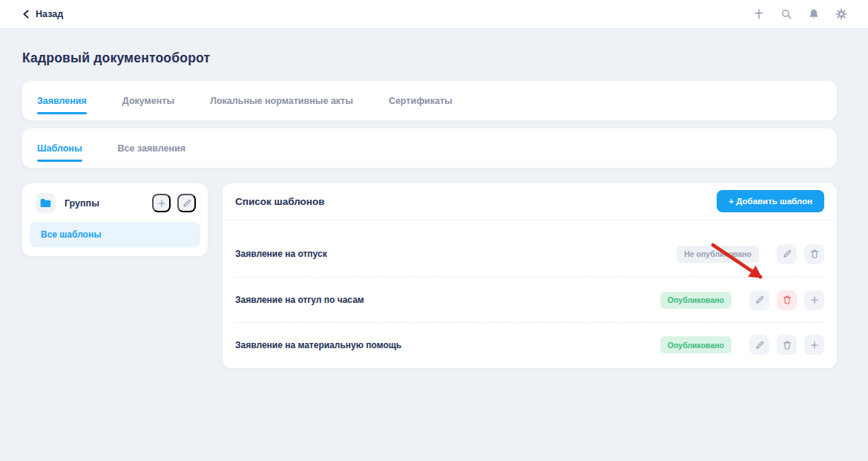 This screenshot has width=868, height=461. I want to click on groups-header: Группы, so click(115, 203).